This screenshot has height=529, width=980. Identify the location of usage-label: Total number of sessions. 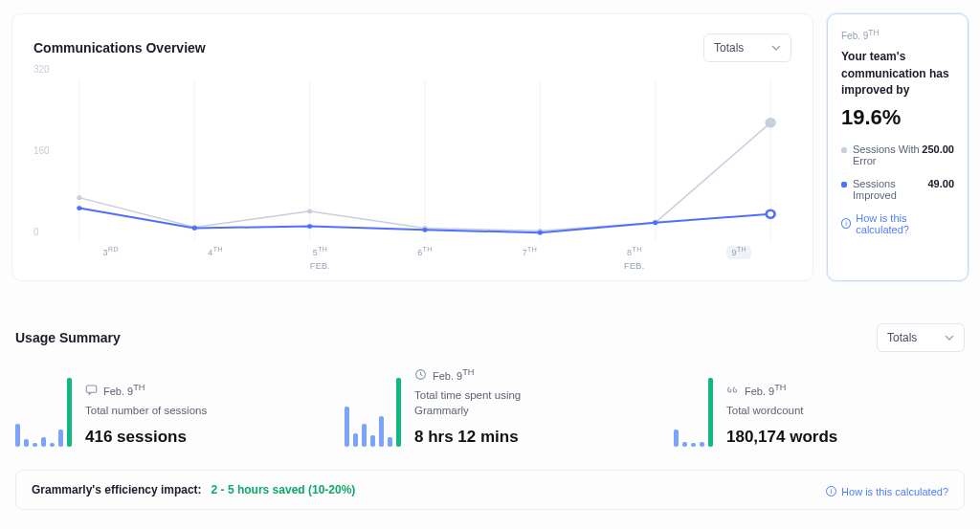
(145, 410).